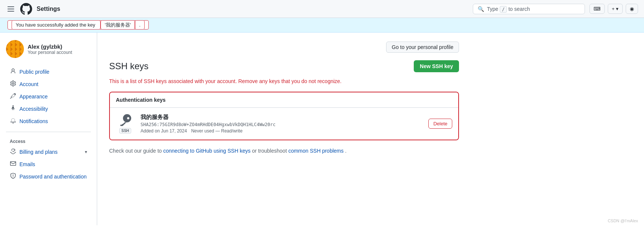 This screenshot has height=226, width=644. What do you see at coordinates (284, 100) in the screenshot?
I see `auth-keys-header: Authentication keys` at bounding box center [284, 100].